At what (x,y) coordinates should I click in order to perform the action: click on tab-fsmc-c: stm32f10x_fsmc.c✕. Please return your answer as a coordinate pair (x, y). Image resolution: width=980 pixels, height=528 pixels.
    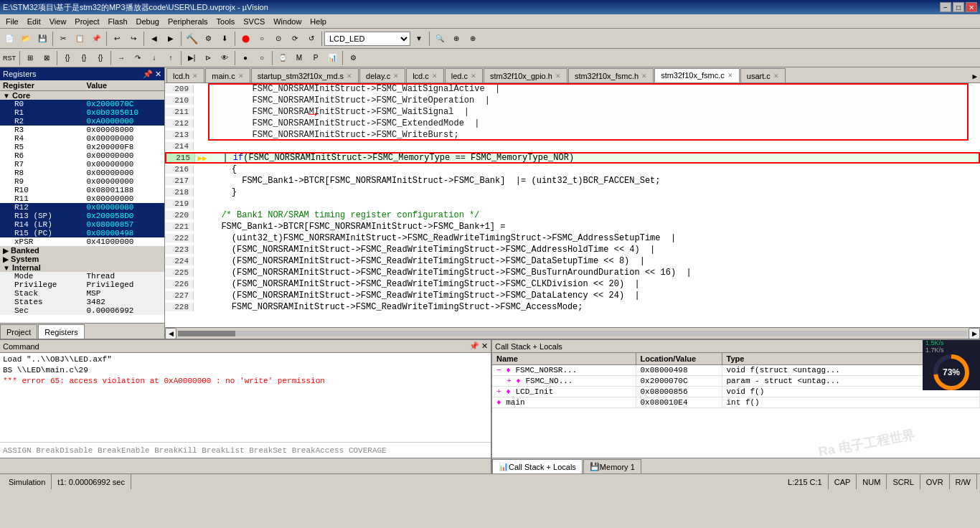
    Looking at the image, I should click on (697, 75).